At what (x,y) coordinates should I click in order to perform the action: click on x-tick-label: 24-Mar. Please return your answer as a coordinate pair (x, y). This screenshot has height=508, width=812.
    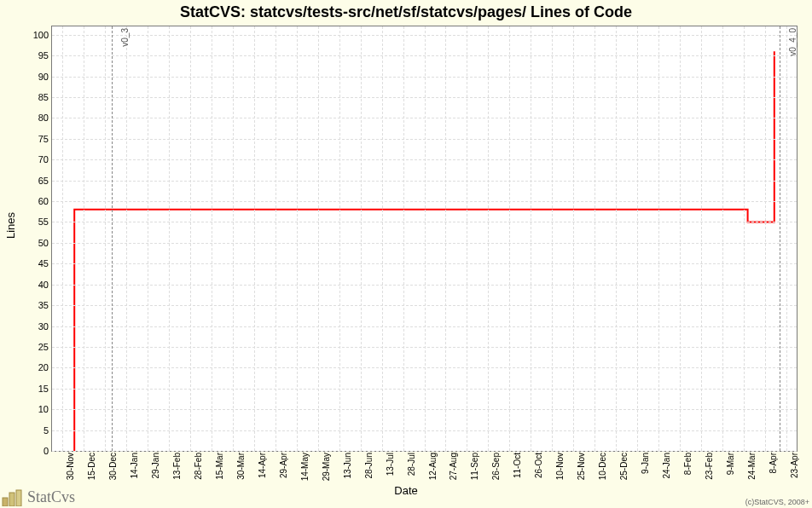
    Looking at the image, I should click on (752, 466).